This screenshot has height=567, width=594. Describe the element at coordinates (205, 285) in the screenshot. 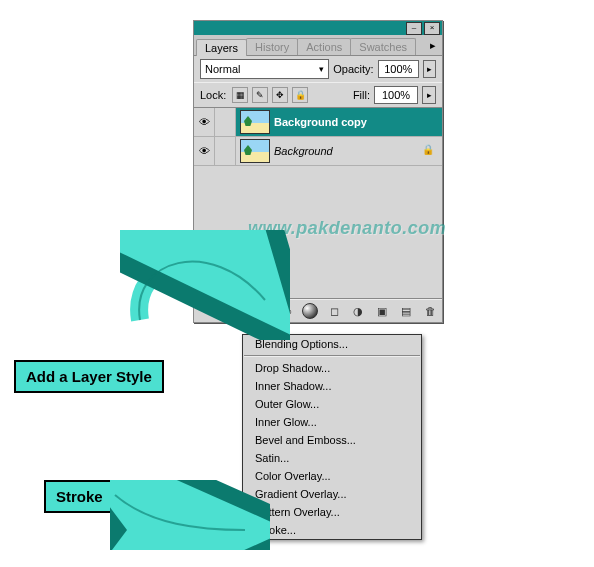

I see `arrow-to-fx-icon` at that location.